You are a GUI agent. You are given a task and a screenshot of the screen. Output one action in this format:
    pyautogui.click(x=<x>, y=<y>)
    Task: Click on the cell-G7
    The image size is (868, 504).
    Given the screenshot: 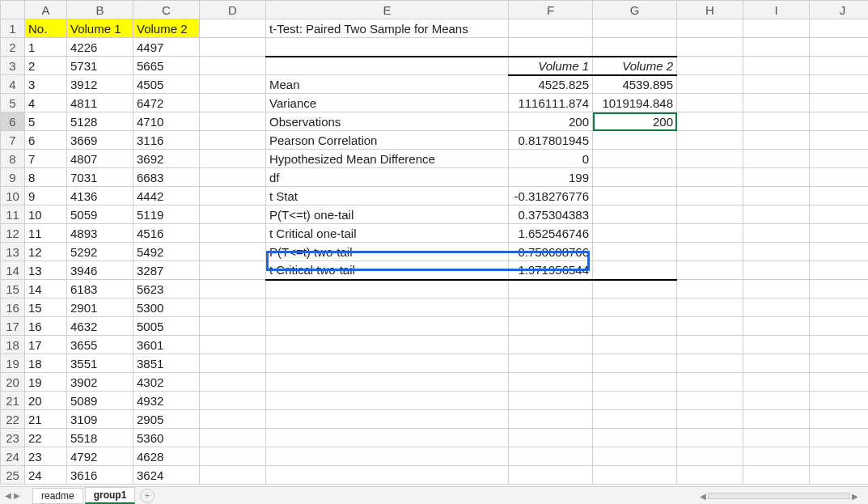 What is the action you would take?
    pyautogui.click(x=635, y=141)
    